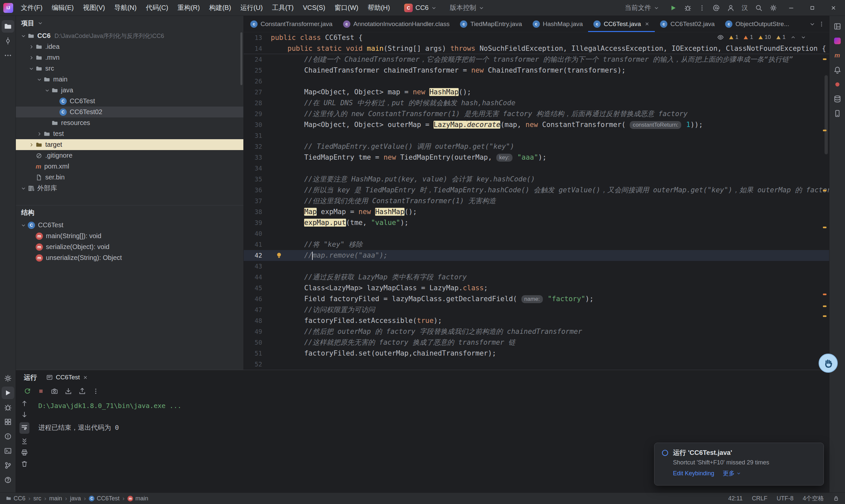 Image resolution: width=845 pixels, height=504 pixels. What do you see at coordinates (24, 414) in the screenshot?
I see `jump-to-bottom-button` at bounding box center [24, 414].